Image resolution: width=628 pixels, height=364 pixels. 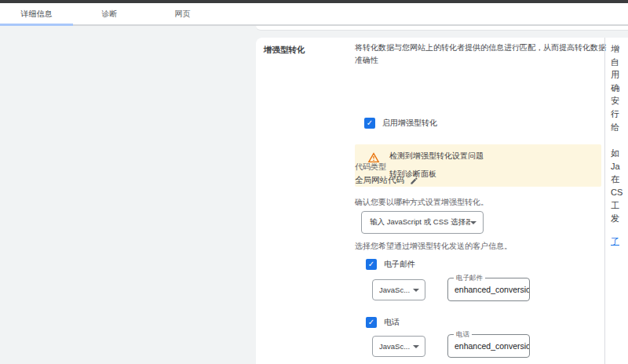 What do you see at coordinates (481, 54) in the screenshot?
I see `section-description: 将转化数据与您网站上的转化者提供的信息进行匹配，从而提高转化数据准确性` at bounding box center [481, 54].